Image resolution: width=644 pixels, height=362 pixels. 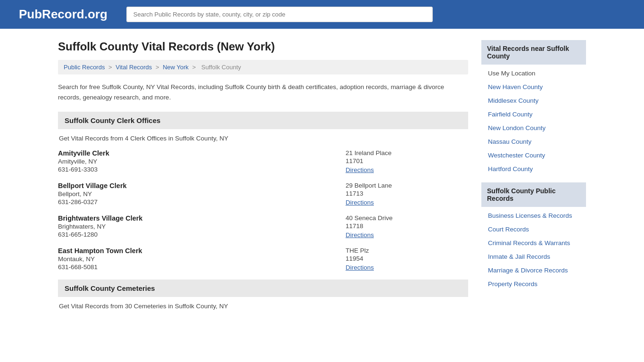 What do you see at coordinates (202, 226) in the screenshot?
I see `clerk-info-2: Brightwaters Village Clerk Brightwaters,…` at bounding box center [202, 226].